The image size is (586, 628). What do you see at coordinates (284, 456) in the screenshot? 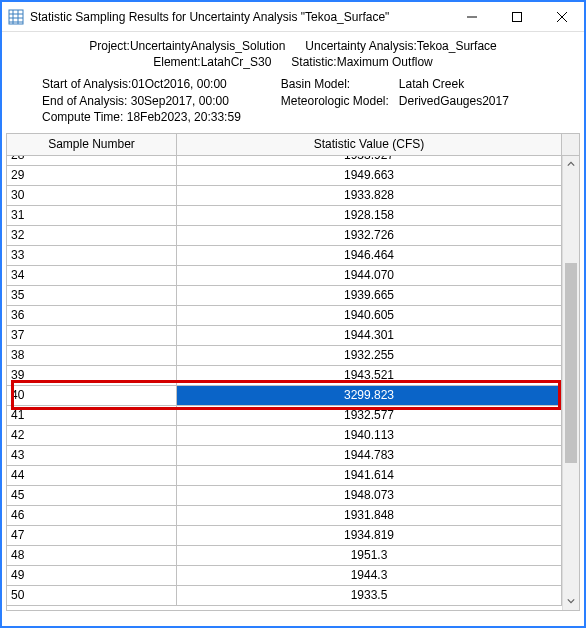
I see `table-row: 431944.783` at bounding box center [284, 456].